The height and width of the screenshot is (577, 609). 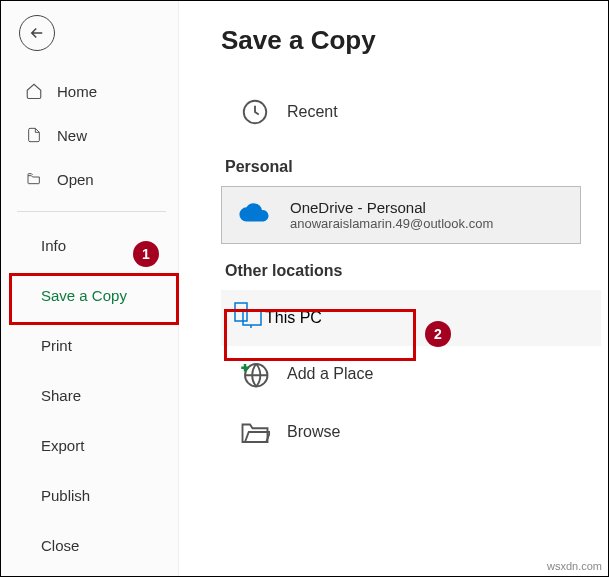 What do you see at coordinates (37, 33) in the screenshot?
I see `arrow-left-icon` at bounding box center [37, 33].